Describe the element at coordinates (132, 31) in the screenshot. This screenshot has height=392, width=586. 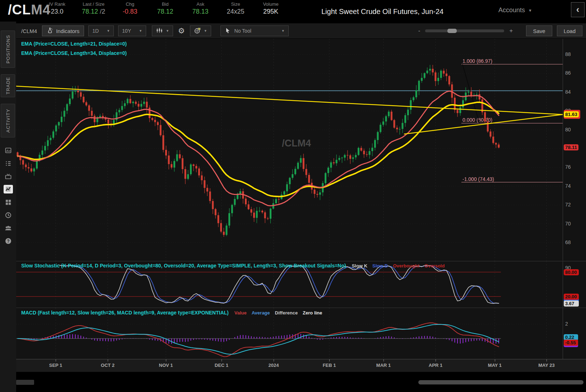
I see `range-dropdown: 10Y▼` at that location.